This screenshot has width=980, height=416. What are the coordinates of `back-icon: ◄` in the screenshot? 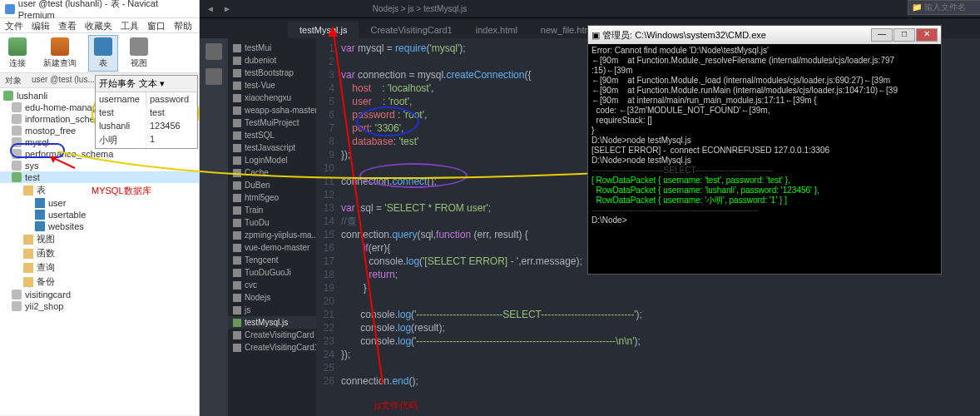 It's located at (210, 8).